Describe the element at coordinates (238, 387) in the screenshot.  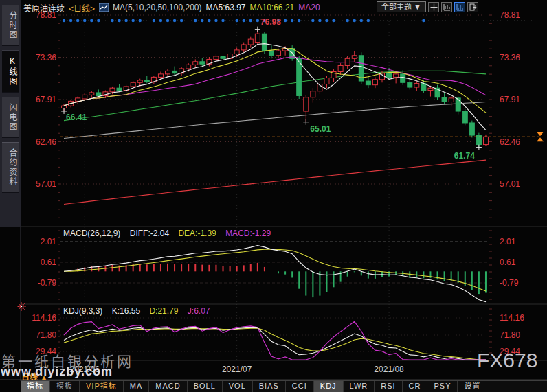
I see `toolbar-tab-6: VOL` at that location.